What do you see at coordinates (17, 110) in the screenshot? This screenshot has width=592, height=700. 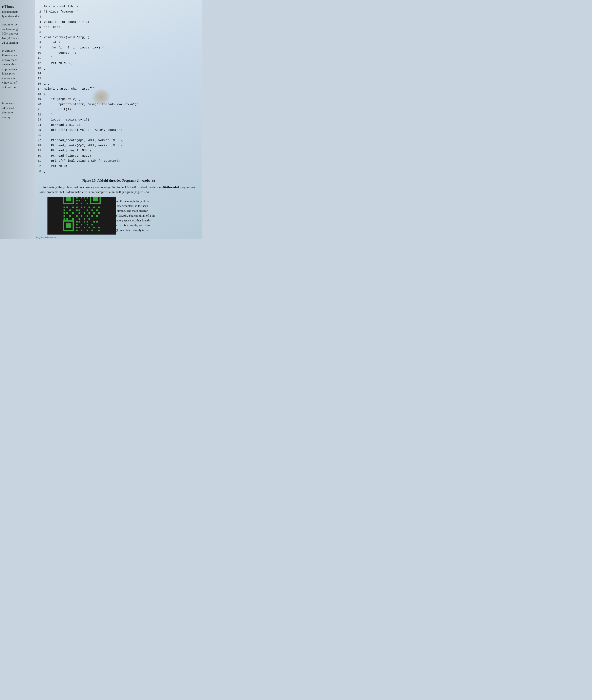 I see `left-text-block-4: is concep- addressed, the same erating` at bounding box center [17, 110].